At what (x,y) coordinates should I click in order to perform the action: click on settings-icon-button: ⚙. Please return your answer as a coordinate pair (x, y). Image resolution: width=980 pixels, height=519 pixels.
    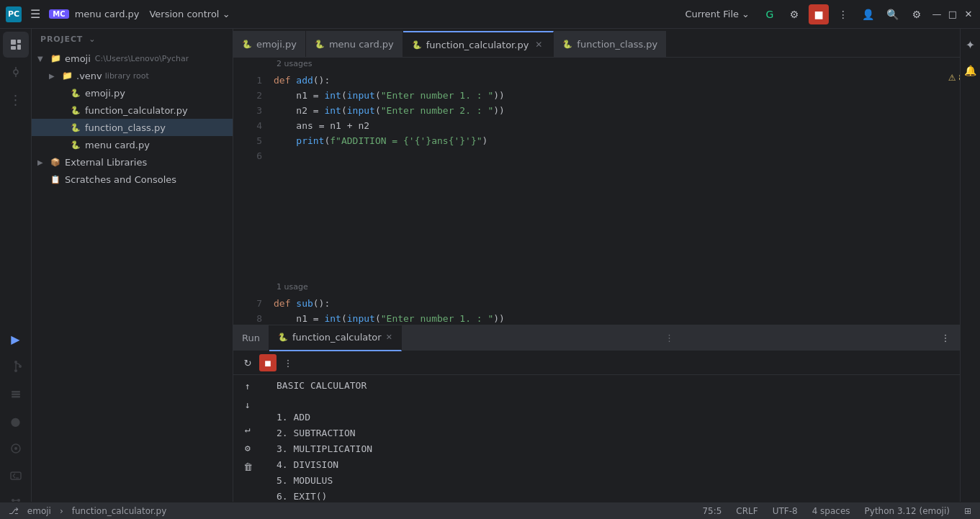
    Looking at the image, I should click on (794, 14).